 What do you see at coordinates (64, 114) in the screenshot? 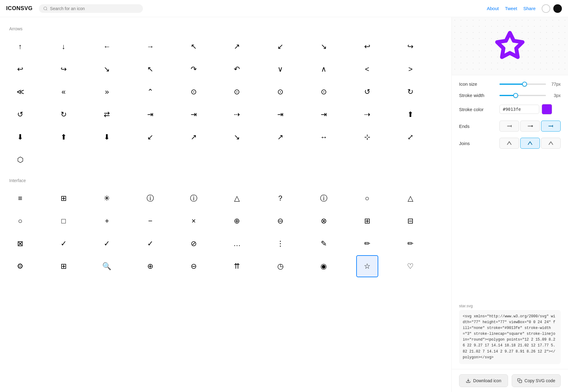
I see `icon-rotate-cw2: ↻` at bounding box center [64, 114].